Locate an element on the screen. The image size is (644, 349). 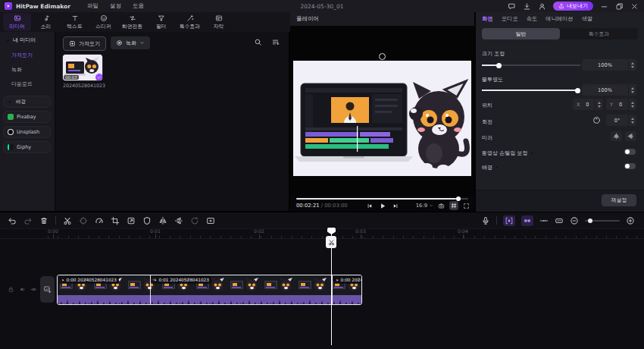
subtab-general: 일반 is located at coordinates (521, 33).